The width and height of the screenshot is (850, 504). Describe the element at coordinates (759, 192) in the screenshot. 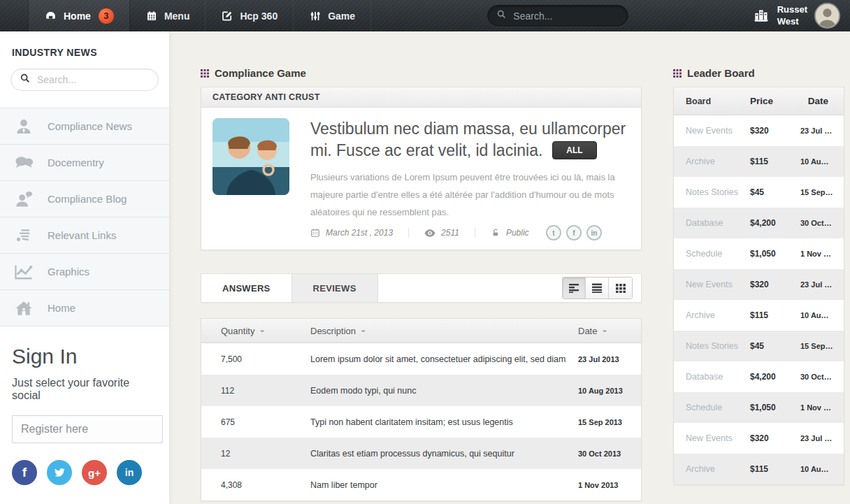

I see `table-row: Notes Stories$4515 Sep 2013` at that location.